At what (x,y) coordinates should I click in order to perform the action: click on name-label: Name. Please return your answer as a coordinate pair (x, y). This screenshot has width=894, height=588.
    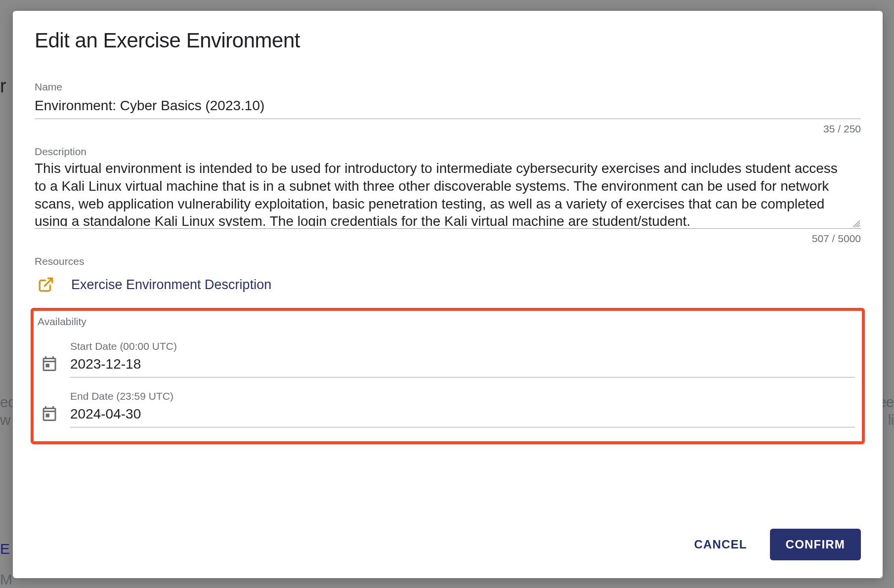
    Looking at the image, I should click on (448, 87).